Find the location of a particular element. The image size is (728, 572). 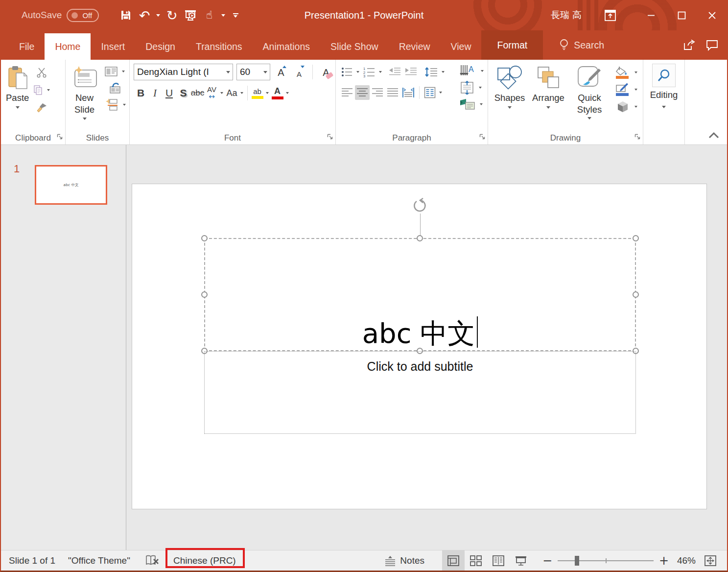

slide-show-view-button is located at coordinates (521, 560).